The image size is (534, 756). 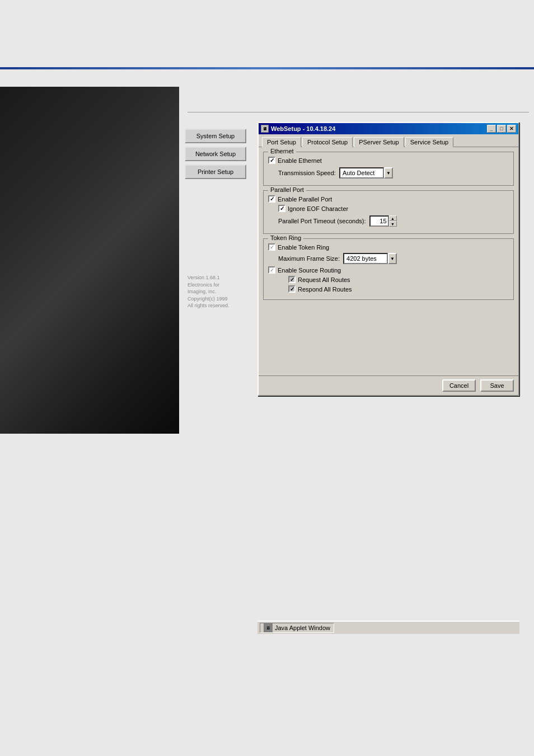 I want to click on transmission-dropdown-btn: ▼, so click(x=388, y=173).